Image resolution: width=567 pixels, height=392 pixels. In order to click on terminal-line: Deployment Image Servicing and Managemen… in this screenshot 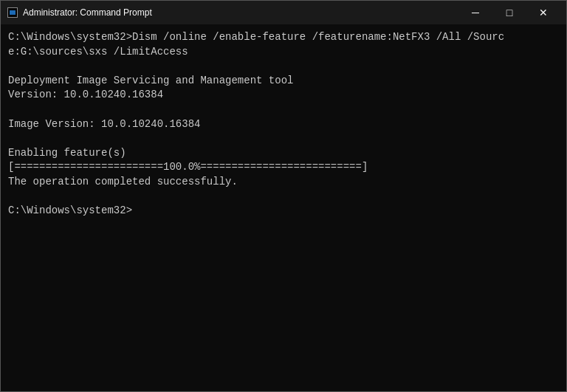, I will do `click(284, 81)`.